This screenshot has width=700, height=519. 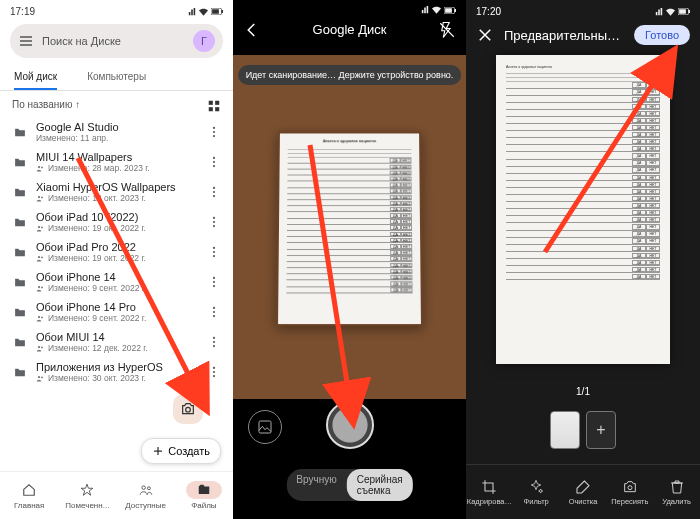 I want to click on done-button: Готово, so click(x=662, y=35).